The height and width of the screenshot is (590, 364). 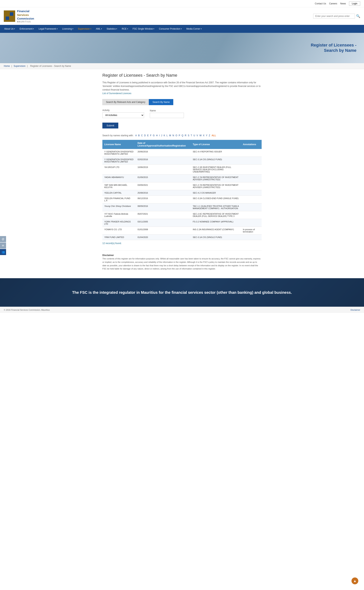 I want to click on alpha-o: O, so click(x=176, y=135).